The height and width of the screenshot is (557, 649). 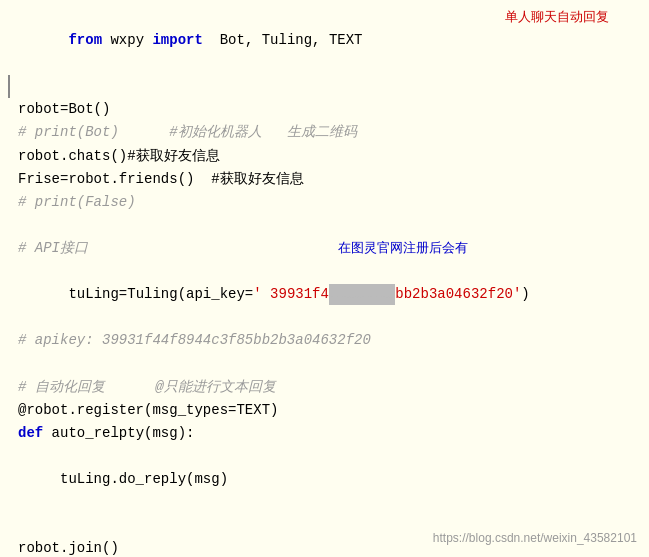 What do you see at coordinates (535, 539) in the screenshot?
I see `footer-link: https://blog.csdn.net/weixin_43582101` at bounding box center [535, 539].